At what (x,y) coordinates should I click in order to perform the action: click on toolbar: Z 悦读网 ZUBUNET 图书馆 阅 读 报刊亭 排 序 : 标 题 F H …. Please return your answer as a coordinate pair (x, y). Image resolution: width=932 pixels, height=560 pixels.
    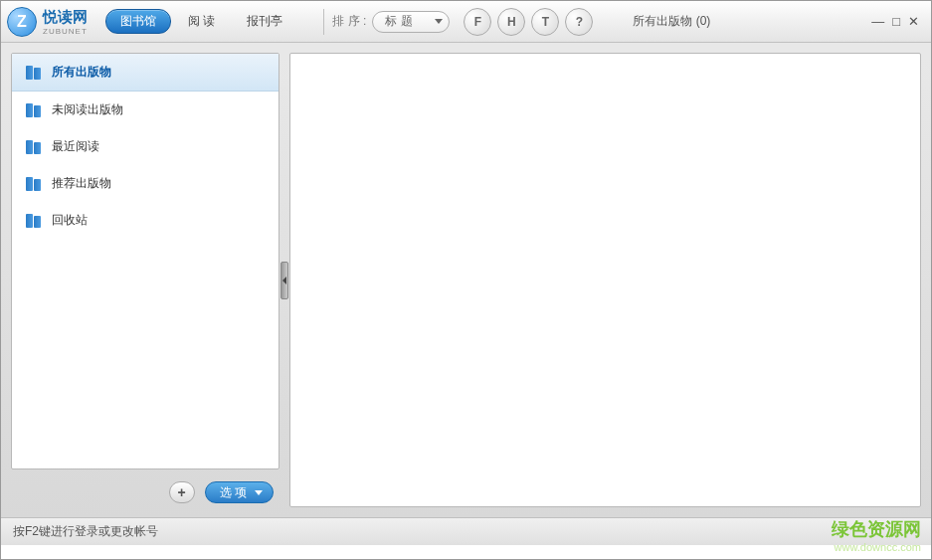
    Looking at the image, I should click on (466, 22).